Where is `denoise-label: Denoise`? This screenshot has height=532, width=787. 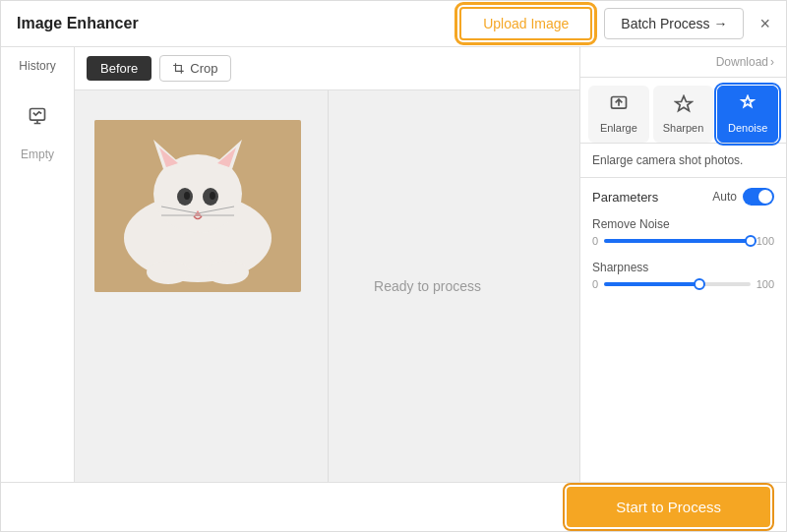 denoise-label: Denoise is located at coordinates (748, 128).